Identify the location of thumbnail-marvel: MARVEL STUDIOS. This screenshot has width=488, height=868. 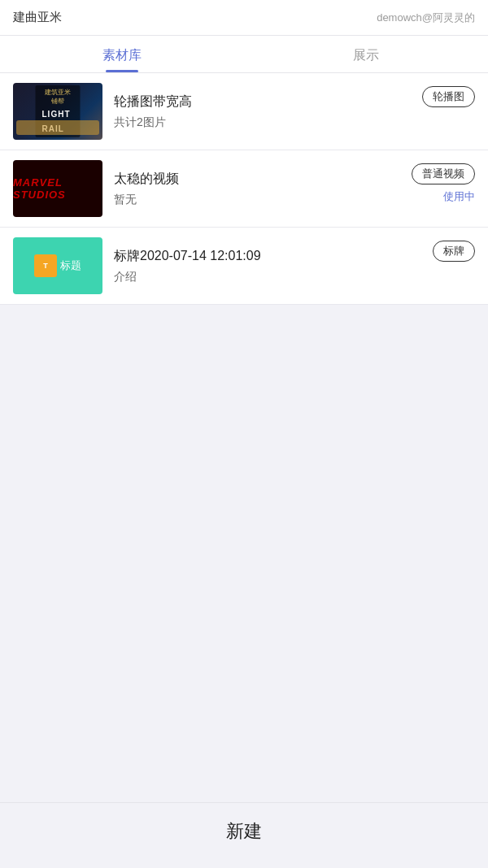
(58, 189).